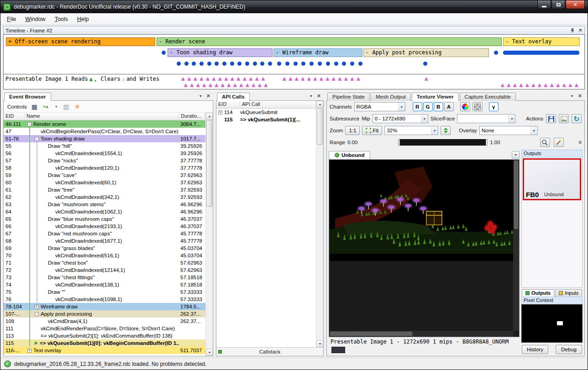  I want to click on event-row: 68vkCmdDrawIndexed(1677,1)45.77778, so click(105, 241).